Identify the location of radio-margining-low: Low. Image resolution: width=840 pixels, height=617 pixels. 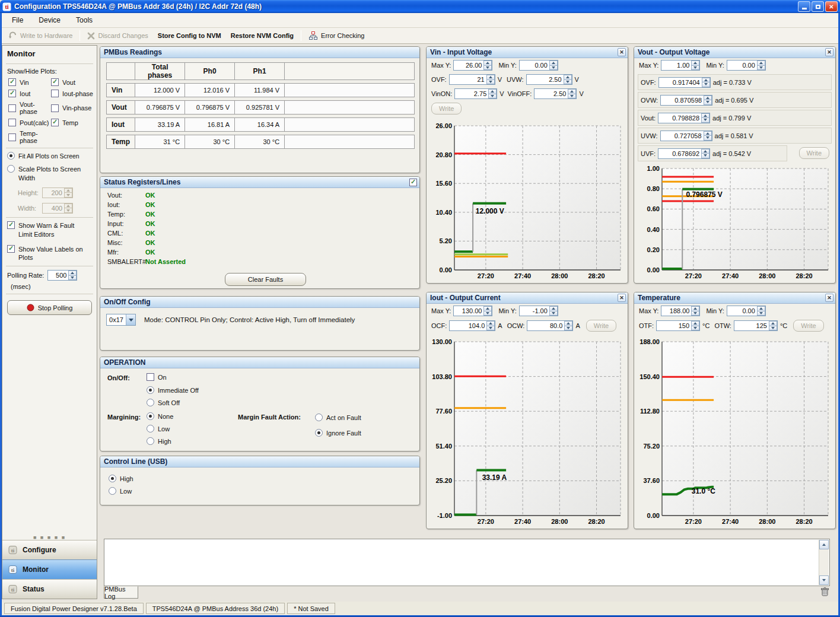
(158, 428).